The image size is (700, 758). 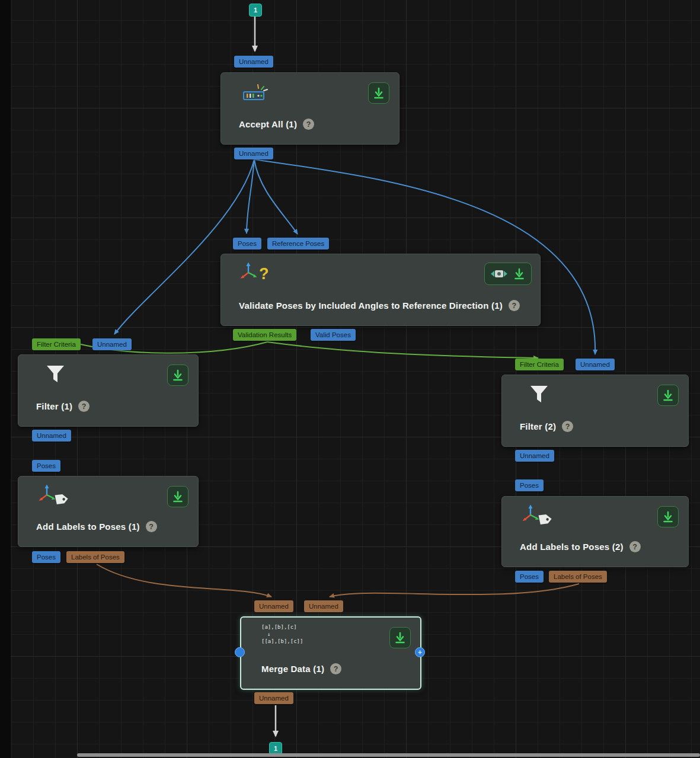 I want to click on port-filter-2-input-filter-criteria: Filter Criteria, so click(x=539, y=364).